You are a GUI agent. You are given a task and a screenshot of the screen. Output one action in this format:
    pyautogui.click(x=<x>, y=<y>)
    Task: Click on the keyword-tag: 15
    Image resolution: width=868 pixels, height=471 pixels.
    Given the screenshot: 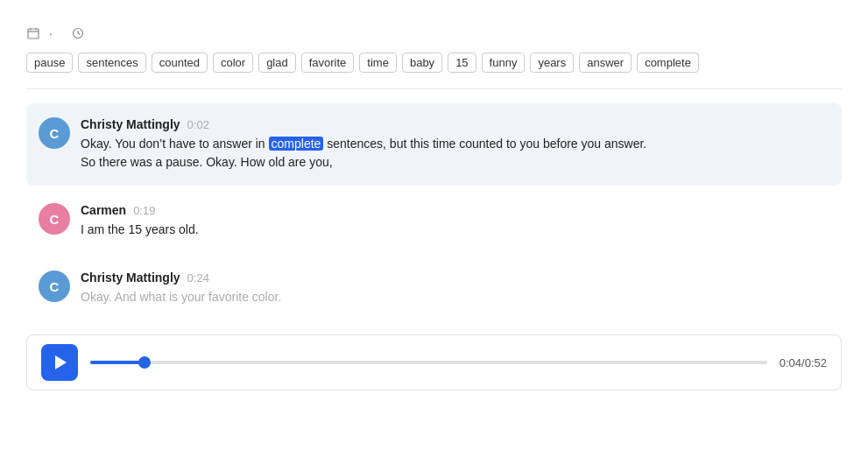 What is the action you would take?
    pyautogui.click(x=462, y=63)
    